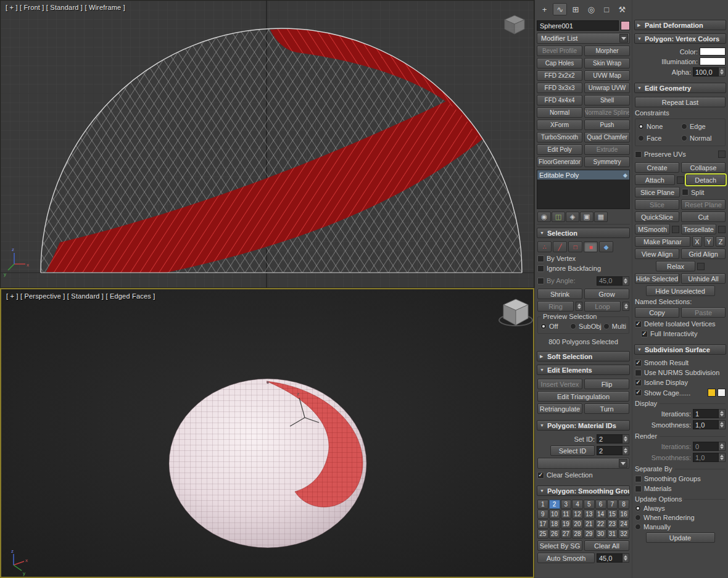  I want to click on smoothing-group-button: 19, so click(566, 524).